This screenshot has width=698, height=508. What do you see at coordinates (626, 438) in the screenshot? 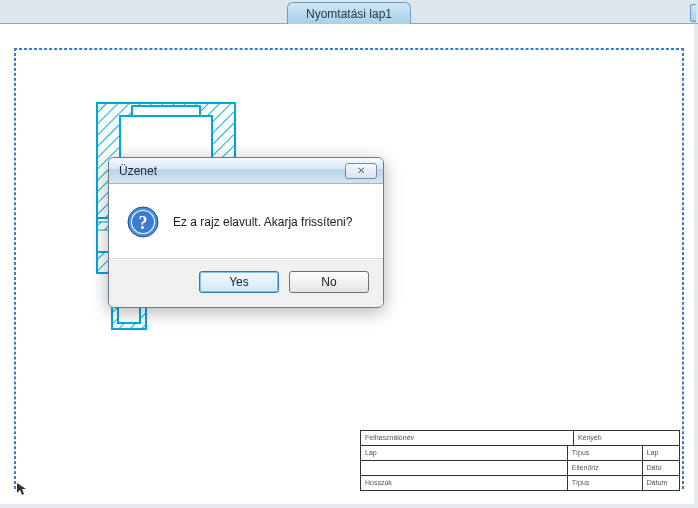
I see `tb-cell: Kényéb` at bounding box center [626, 438].